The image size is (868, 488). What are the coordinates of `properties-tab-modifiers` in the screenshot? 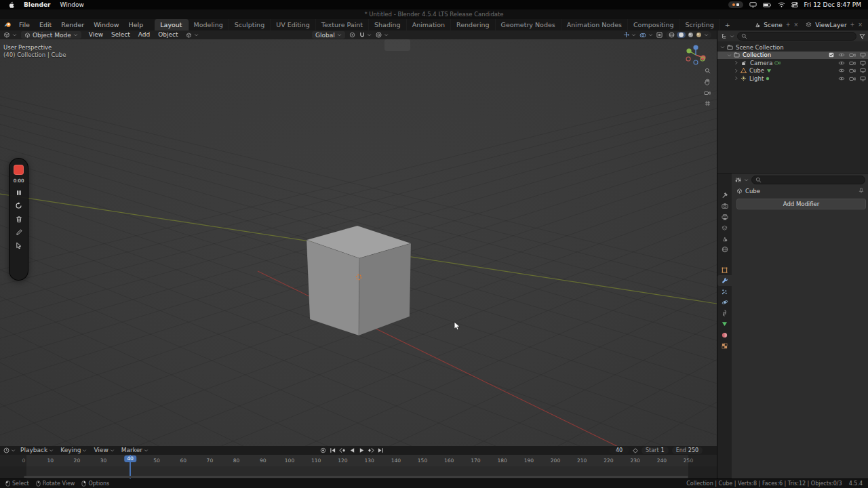 It's located at (724, 281).